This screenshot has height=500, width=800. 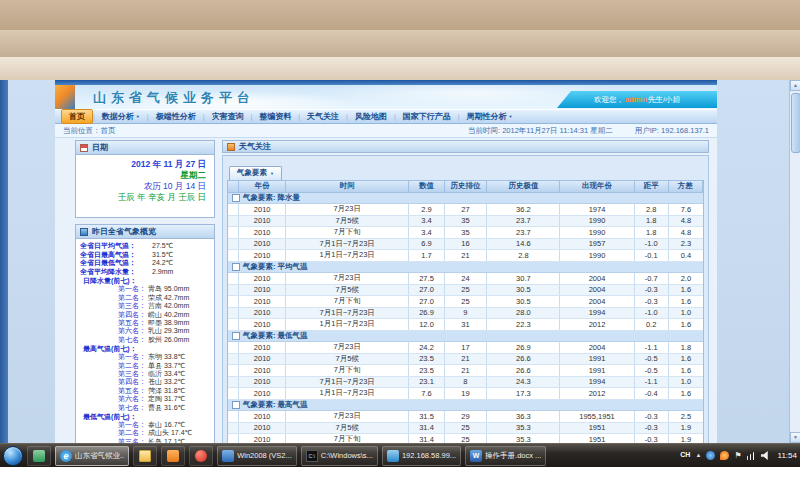 What do you see at coordinates (176, 116) in the screenshot?
I see `nav-item-2: 极端性分析` at bounding box center [176, 116].